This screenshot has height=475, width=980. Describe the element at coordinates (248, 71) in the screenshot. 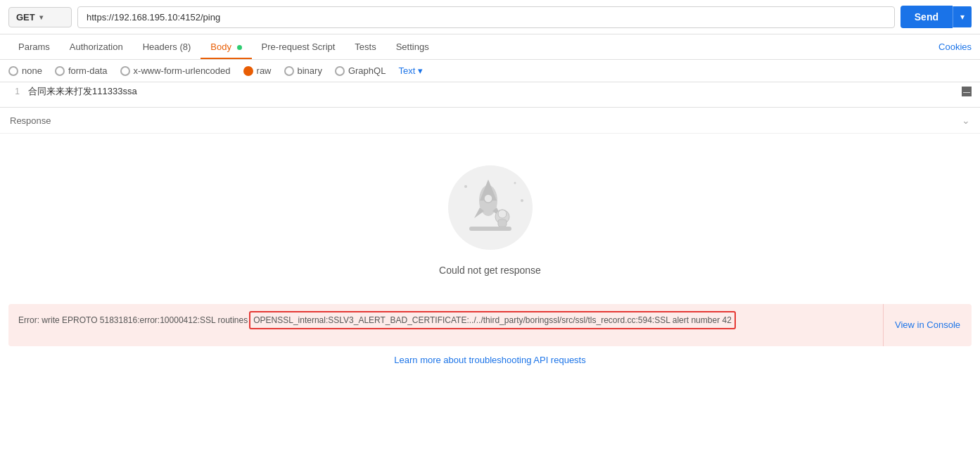

I see `radio-raw` at that location.